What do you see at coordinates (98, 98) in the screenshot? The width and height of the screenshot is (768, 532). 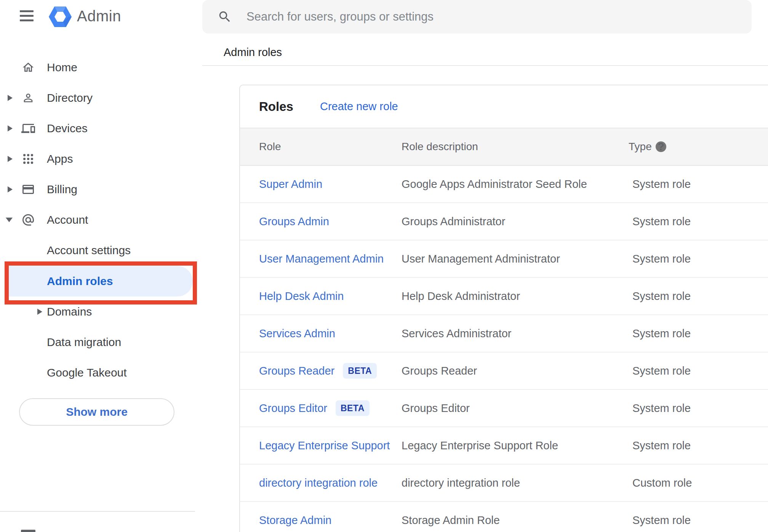 I see `sidebar-item-directory: Directory` at bounding box center [98, 98].